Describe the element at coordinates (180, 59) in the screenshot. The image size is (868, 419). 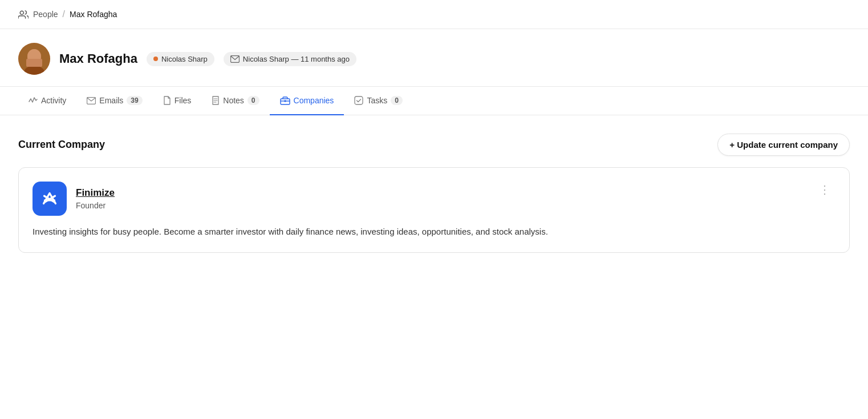
I see `owner-badge: Nicolas Sharp` at that location.